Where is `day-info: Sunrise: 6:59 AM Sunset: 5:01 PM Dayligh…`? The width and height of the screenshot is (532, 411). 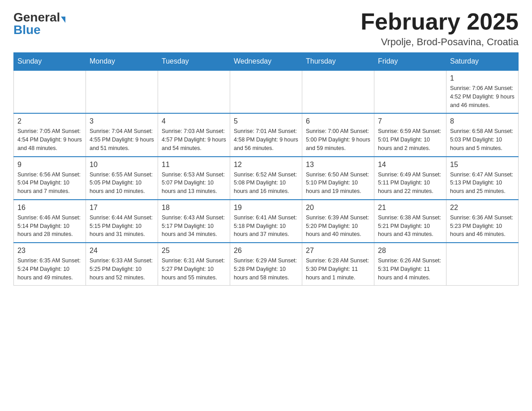 day-info: Sunrise: 6:59 AM Sunset: 5:01 PM Dayligh… is located at coordinates (410, 140).